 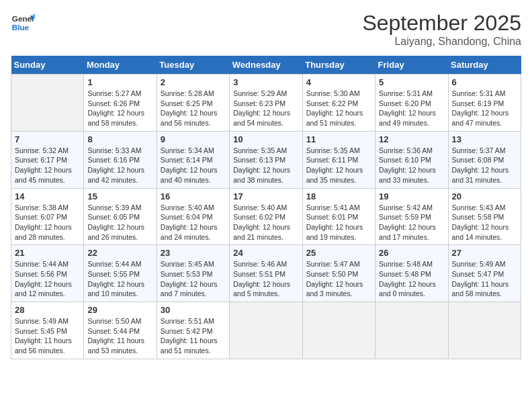 What do you see at coordinates (48, 330) in the screenshot?
I see `calendar-day-cell: 28Sunrise: 5:49 AM Sunset: 5:45 PM Dayli…` at bounding box center [48, 330].